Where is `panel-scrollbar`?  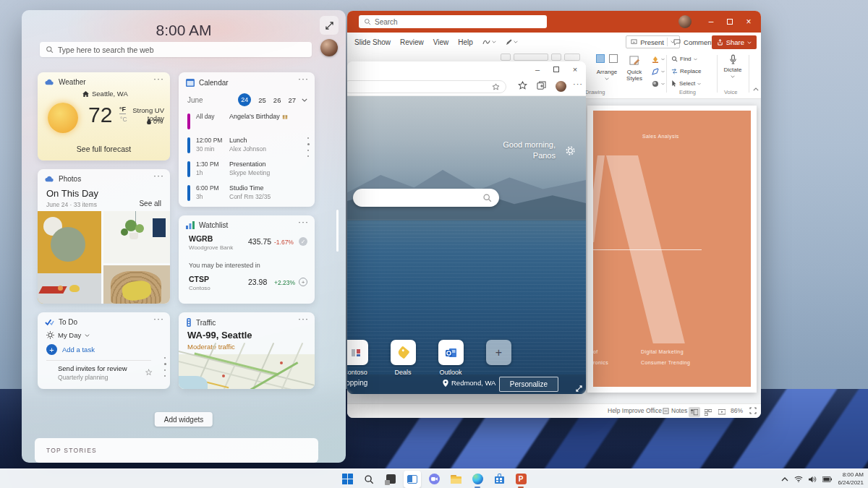 panel-scrollbar is located at coordinates (337, 231).